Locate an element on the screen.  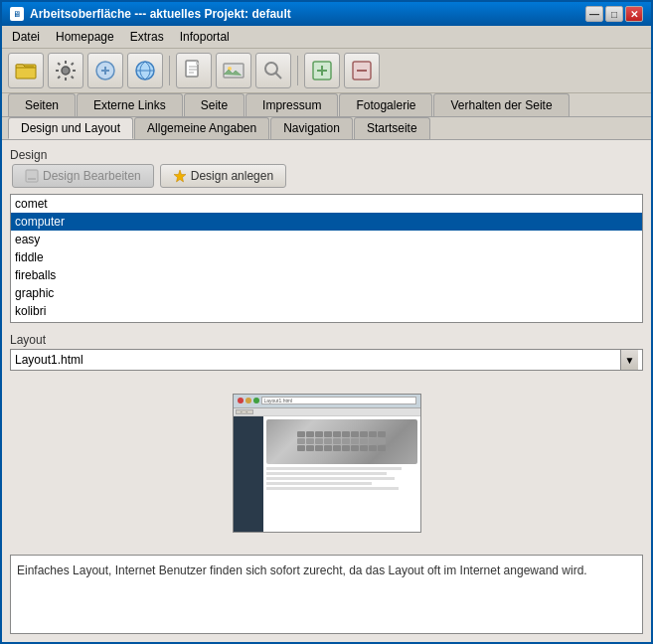
design-edit-label: Design Bearbeiten is located at coordinates (91, 176).